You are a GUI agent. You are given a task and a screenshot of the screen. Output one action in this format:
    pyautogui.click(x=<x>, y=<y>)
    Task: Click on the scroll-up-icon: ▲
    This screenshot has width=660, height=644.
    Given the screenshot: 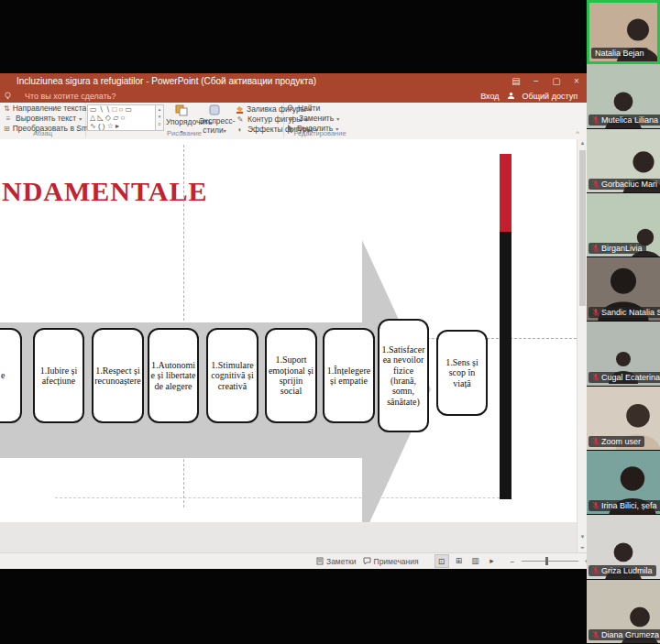 What is the action you would take?
    pyautogui.click(x=582, y=143)
    